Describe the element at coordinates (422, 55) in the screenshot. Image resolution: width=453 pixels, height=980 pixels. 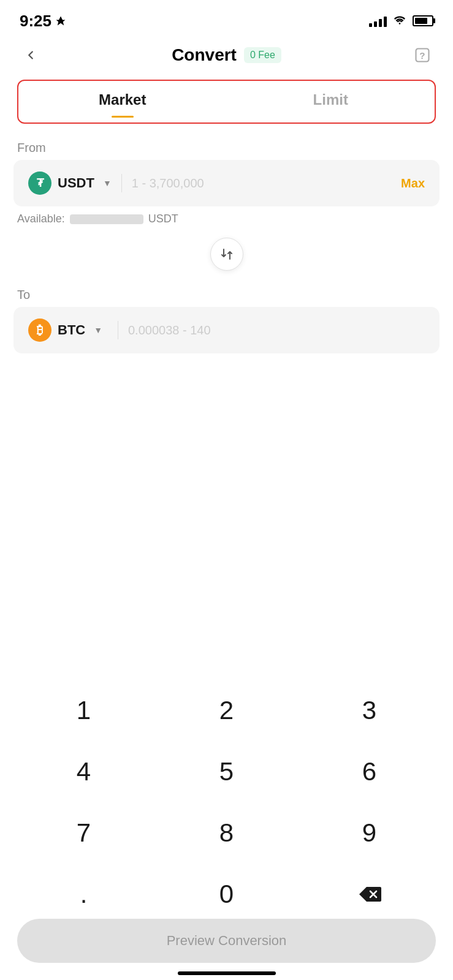
I see `help-button: ?` at that location.